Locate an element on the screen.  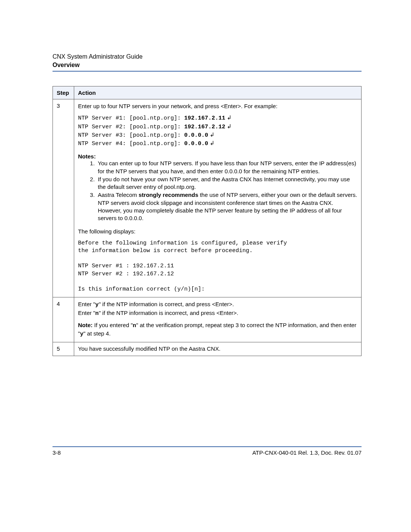
doc-reference: ATP-CNX-040-01 Rel. 1.3, Doc. Rev. 01.07 is located at coordinates (307, 452).